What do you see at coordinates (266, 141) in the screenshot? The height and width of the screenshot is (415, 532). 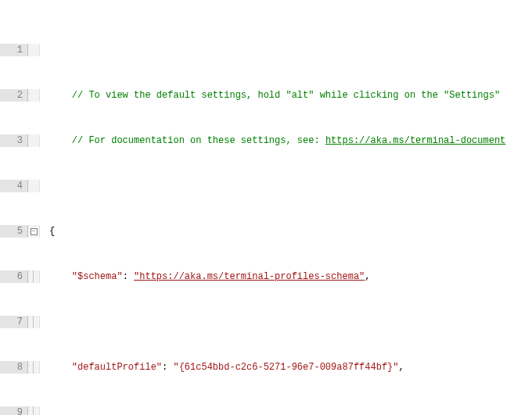 I see `code-line: 3 // For documentation on these settings…` at bounding box center [266, 141].